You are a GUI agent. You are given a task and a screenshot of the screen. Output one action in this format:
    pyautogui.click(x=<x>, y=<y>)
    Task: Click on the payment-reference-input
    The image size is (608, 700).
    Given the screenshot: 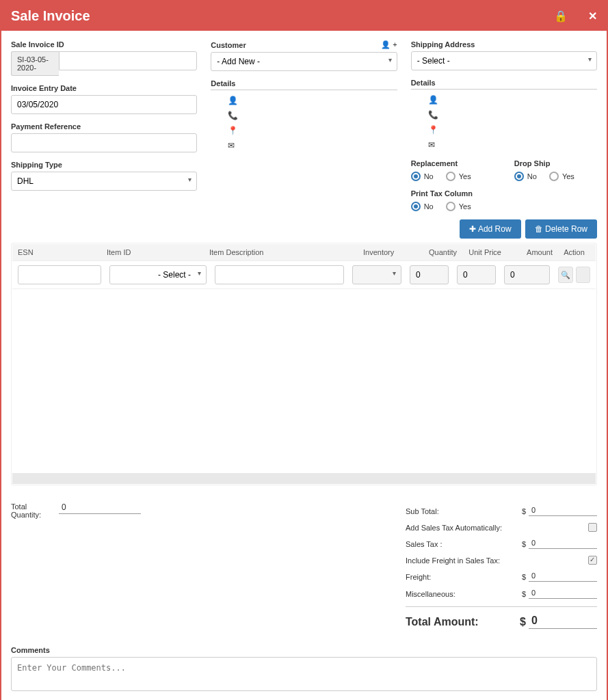 What is the action you would take?
    pyautogui.click(x=104, y=143)
    